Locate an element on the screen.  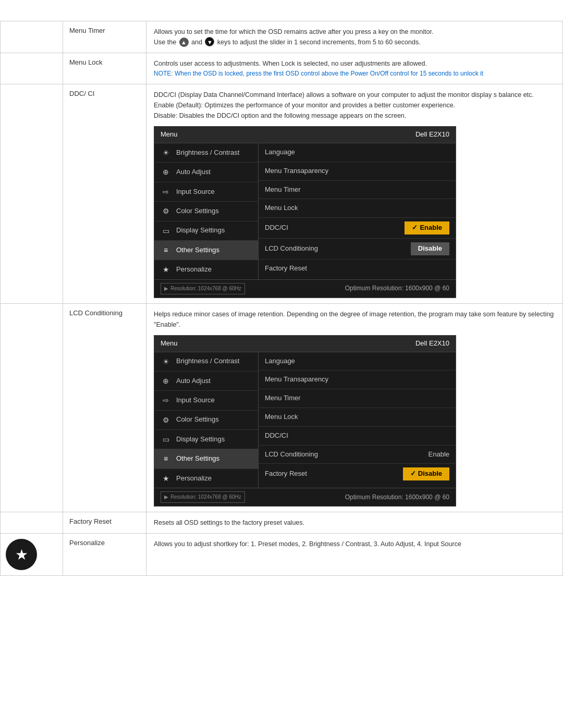
osd-right2-menu-timer: Menu Timer is located at coordinates (357, 399).